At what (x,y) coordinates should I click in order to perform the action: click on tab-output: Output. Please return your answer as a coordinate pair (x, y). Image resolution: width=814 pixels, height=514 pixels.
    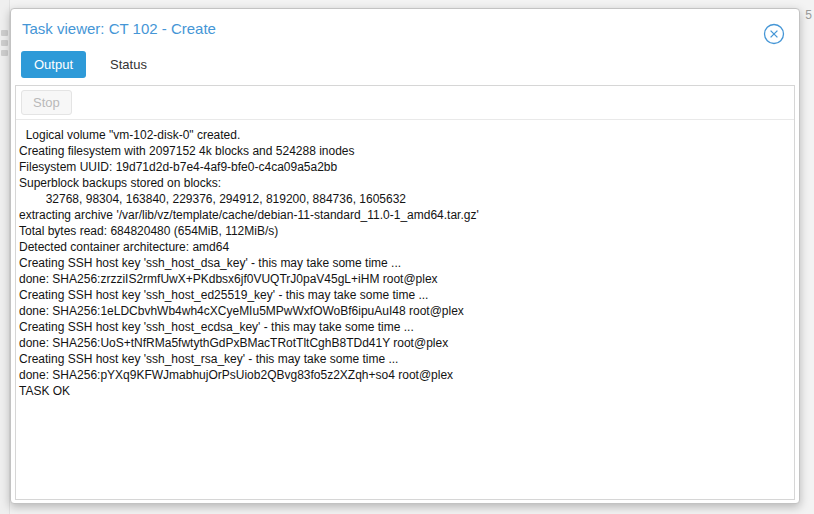
    Looking at the image, I should click on (54, 64).